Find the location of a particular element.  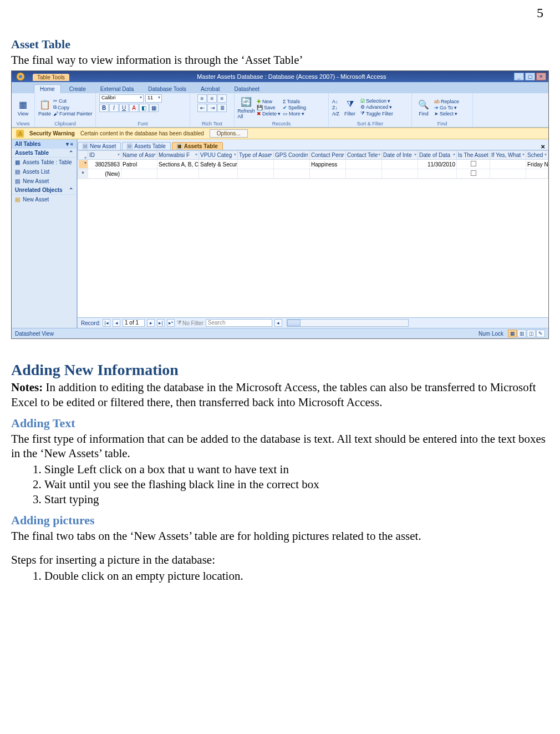

new-record-nav-button: ▸* is located at coordinates (171, 323).